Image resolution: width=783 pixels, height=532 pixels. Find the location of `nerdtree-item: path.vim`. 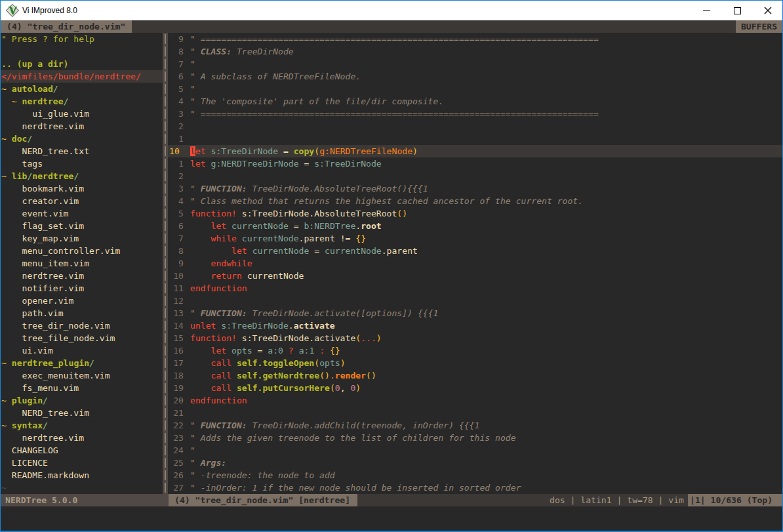

nerdtree-item: path.vim is located at coordinates (33, 314).